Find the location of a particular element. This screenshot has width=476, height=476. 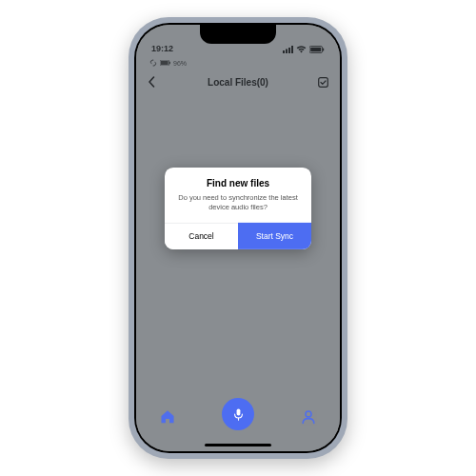

notch is located at coordinates (238, 34).